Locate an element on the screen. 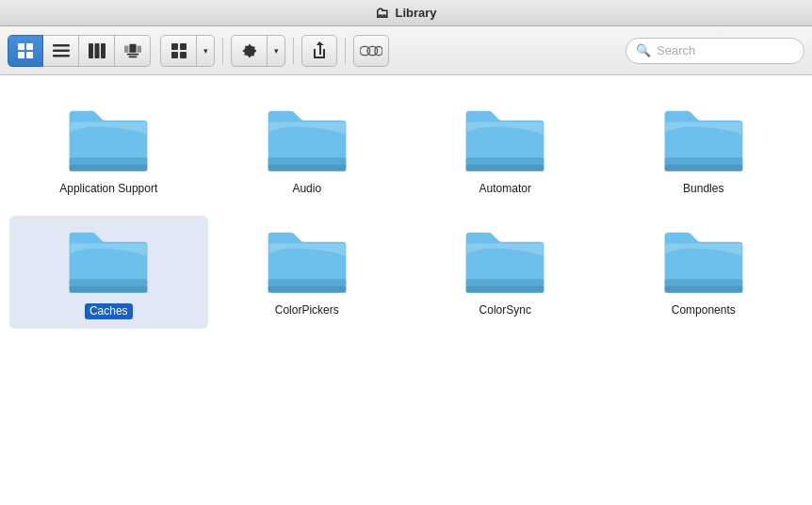 The width and height of the screenshot is (812, 505). view-icon-grid-button is located at coordinates (25, 51).